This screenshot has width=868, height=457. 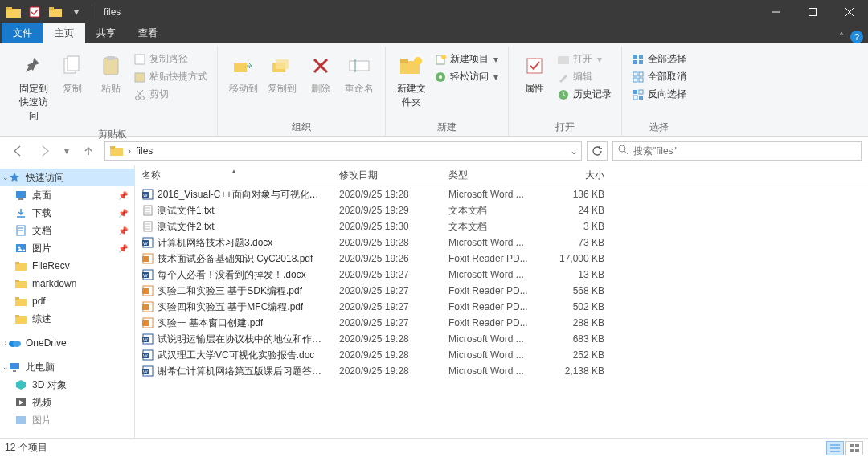 What do you see at coordinates (502, 323) in the screenshot?
I see `file-row: 实验一 基本窗口创建.pdf2020/9/25 19:27Foxit Reade…` at bounding box center [502, 323].